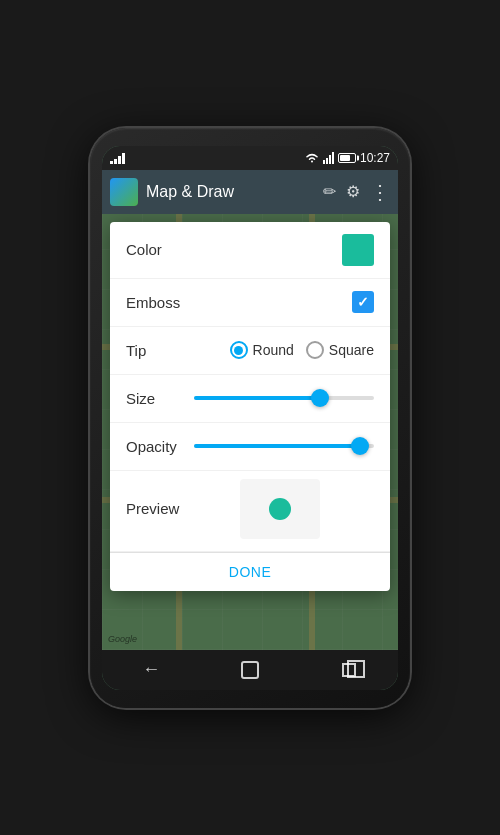  I want to click on status-right: 10:27, so click(348, 158).